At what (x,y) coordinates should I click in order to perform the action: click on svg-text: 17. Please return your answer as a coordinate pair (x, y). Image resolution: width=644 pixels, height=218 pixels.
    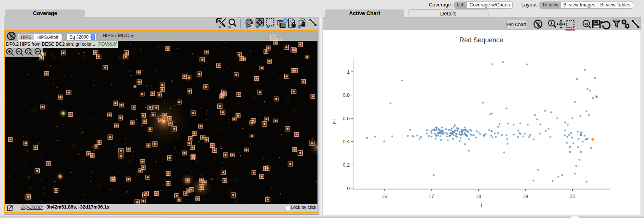
    Looking at the image, I should click on (431, 196).